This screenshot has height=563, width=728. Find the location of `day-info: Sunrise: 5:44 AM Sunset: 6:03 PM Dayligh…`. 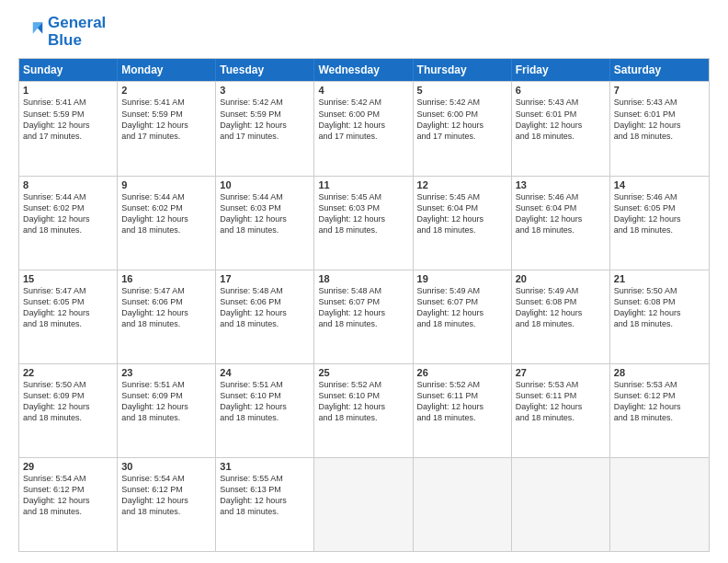

day-info: Sunrise: 5:44 AM Sunset: 6:03 PM Dayligh… is located at coordinates (265, 213).